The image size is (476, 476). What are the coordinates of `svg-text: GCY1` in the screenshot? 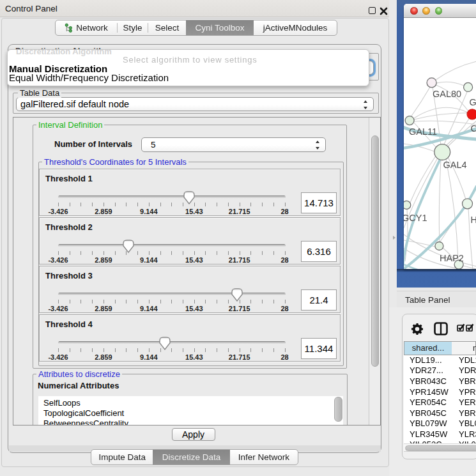 It's located at (415, 218).